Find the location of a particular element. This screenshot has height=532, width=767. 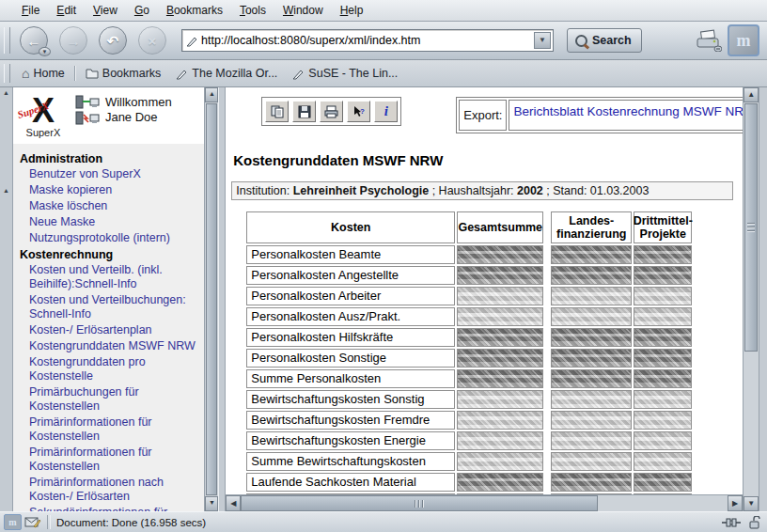

reload-icon: ↶ is located at coordinates (113, 41).